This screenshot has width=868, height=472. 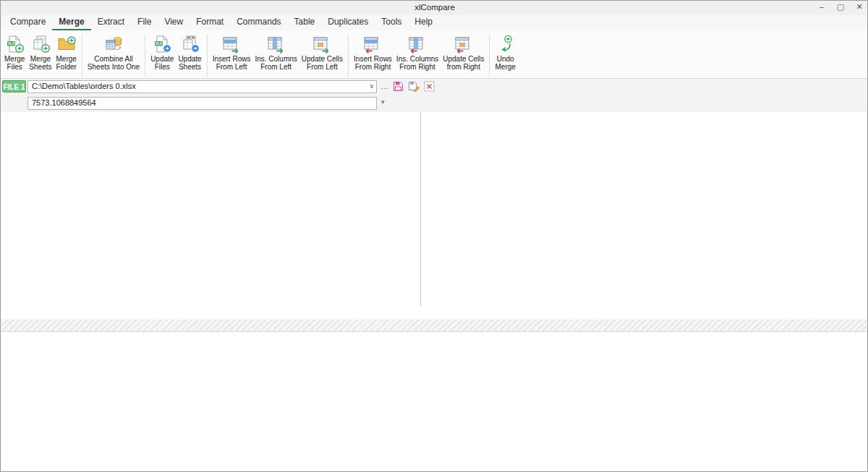 I want to click on toolbar-button-label: UndoMerge, so click(x=505, y=63).